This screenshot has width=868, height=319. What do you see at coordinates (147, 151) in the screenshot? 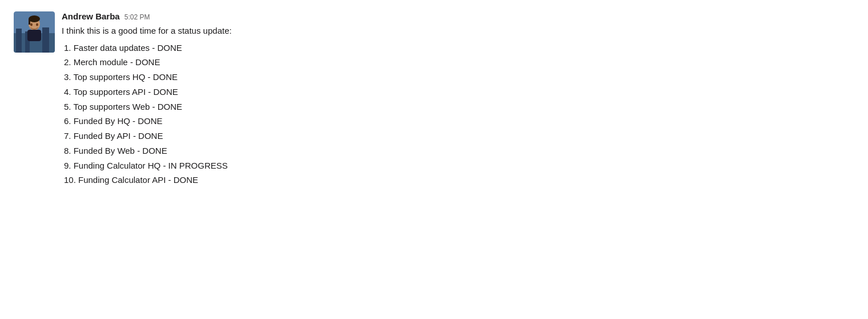
I see `list-item: 8. Funded By Web - DONE` at bounding box center [147, 151].